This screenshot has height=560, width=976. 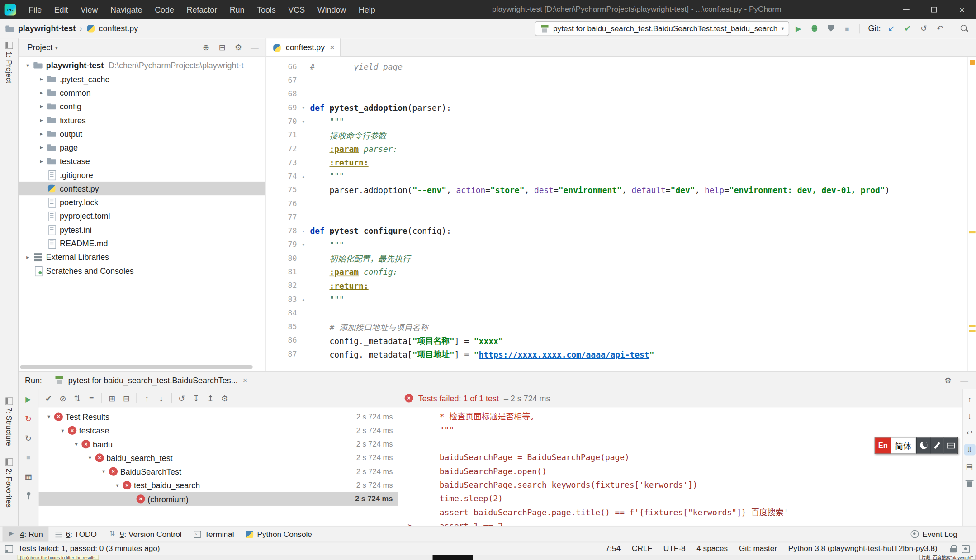 What do you see at coordinates (758, 549) in the screenshot?
I see `status-git-branch: Git: master` at bounding box center [758, 549].